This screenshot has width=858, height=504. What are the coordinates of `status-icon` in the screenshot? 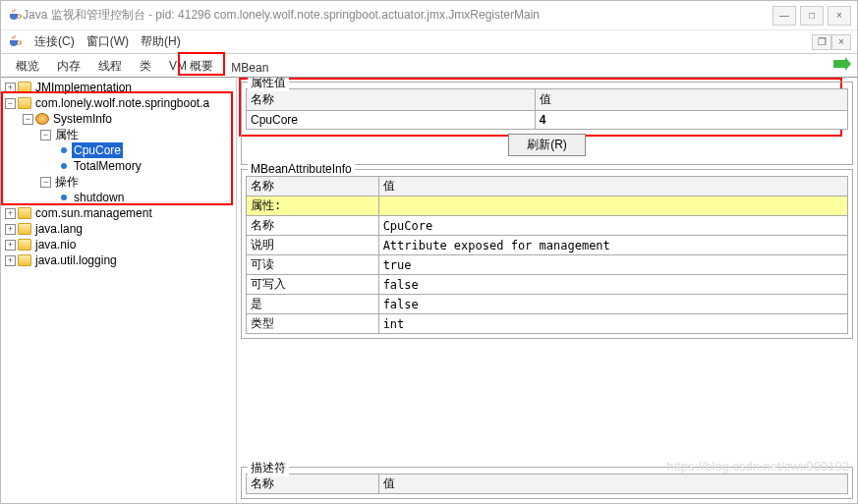 It's located at (842, 65).